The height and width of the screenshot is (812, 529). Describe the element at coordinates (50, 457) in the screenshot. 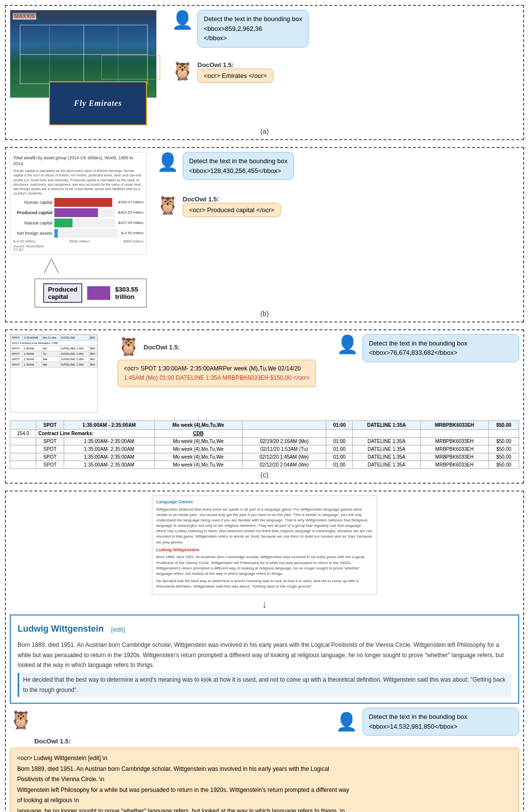

I see `td-spot3: SPOT` at that location.